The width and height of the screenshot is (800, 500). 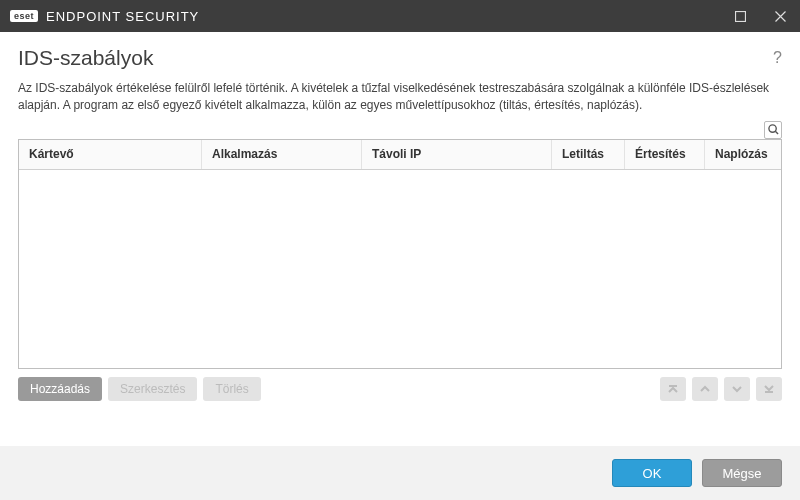 I want to click on add-button: Hozzáadás, so click(x=60, y=389).